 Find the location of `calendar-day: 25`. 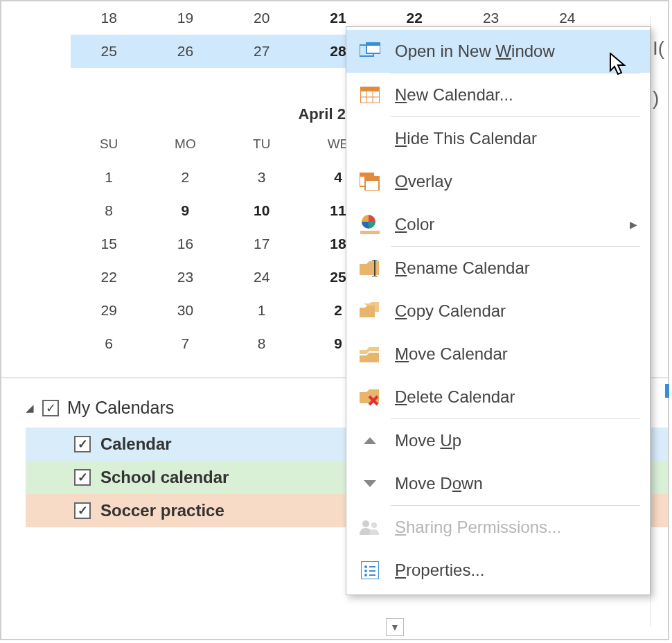

calendar-day: 25 is located at coordinates (109, 51).